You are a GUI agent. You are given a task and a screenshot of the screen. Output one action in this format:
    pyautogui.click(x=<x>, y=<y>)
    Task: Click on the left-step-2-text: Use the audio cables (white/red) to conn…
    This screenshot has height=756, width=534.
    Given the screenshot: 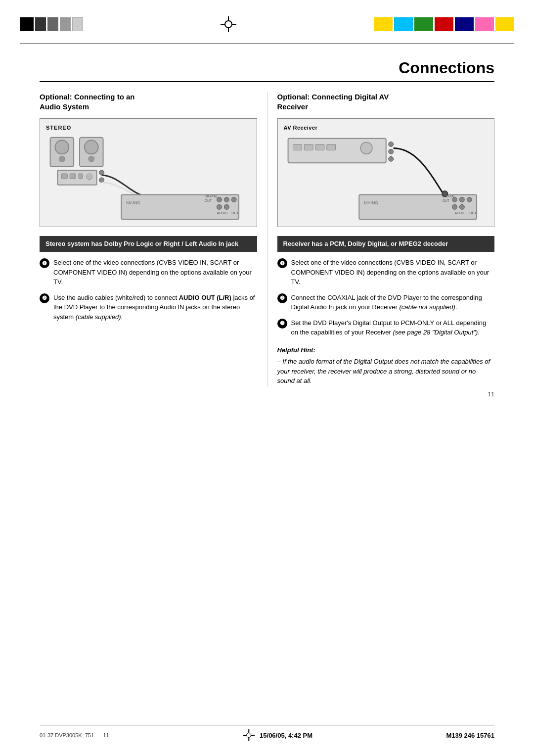 What is the action you would take?
    pyautogui.click(x=155, y=308)
    